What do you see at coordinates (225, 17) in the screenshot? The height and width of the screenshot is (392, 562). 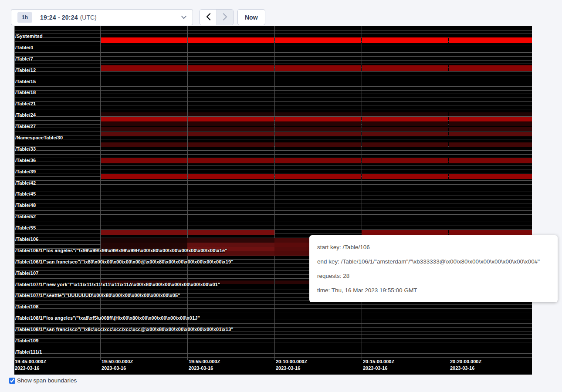 I see `next-window-button` at bounding box center [225, 17].